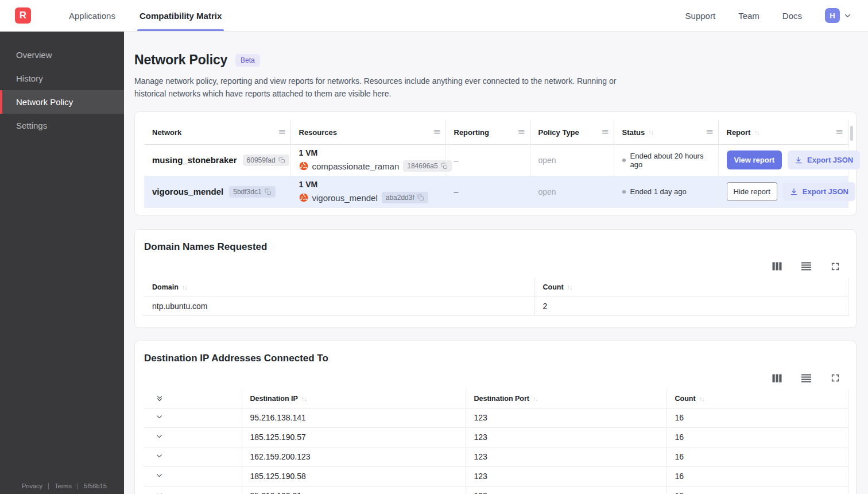  Describe the element at coordinates (496, 437) in the screenshot. I see `destination-row: 185.125.190.57 123 16` at that location.